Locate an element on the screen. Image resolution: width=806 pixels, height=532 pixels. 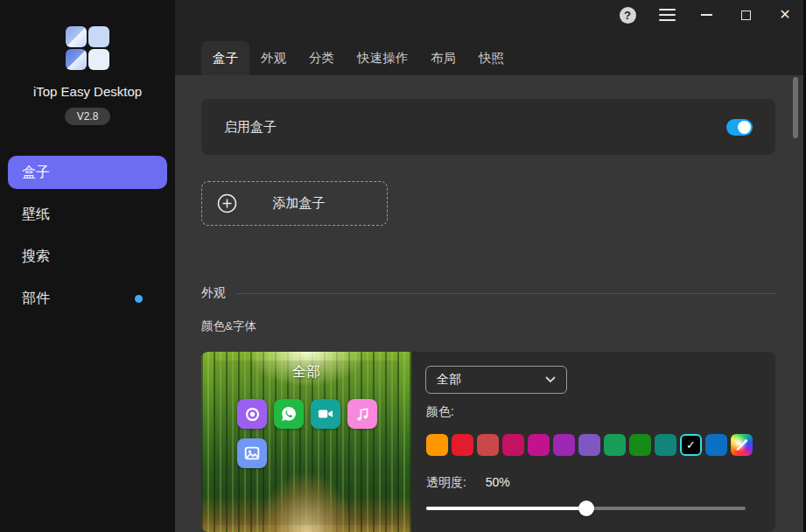
maximize-button is located at coordinates (746, 15).